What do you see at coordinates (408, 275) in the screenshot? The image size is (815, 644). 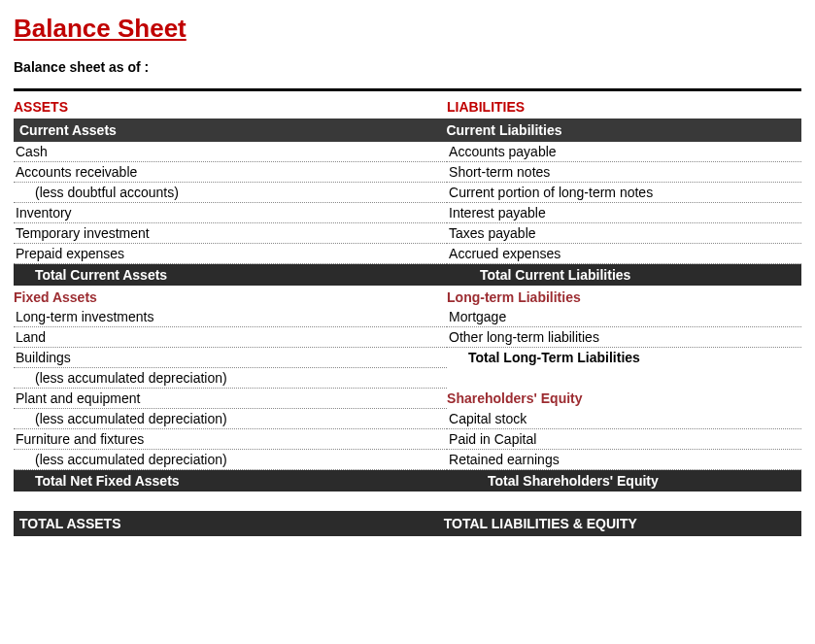 I see `current-totals-bar: Total Current Assets Total Current Liabi…` at bounding box center [408, 275].